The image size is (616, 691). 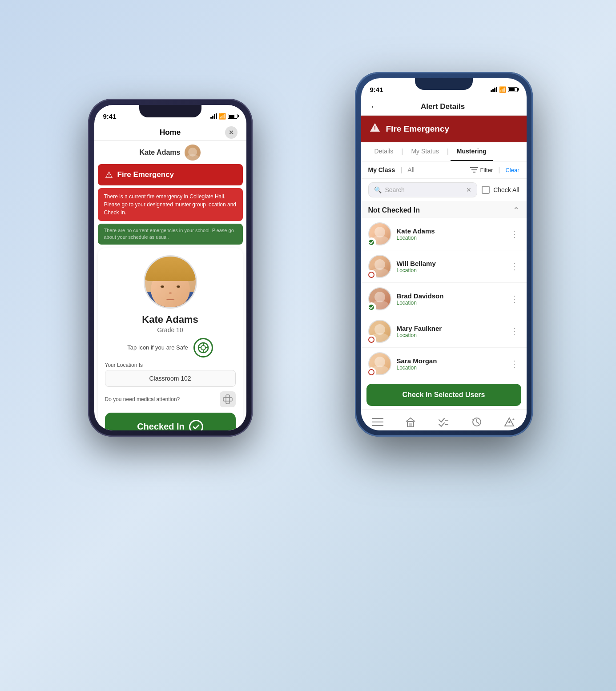 What do you see at coordinates (477, 422) in the screenshot?
I see `tab-bar-history-icon` at bounding box center [477, 422].